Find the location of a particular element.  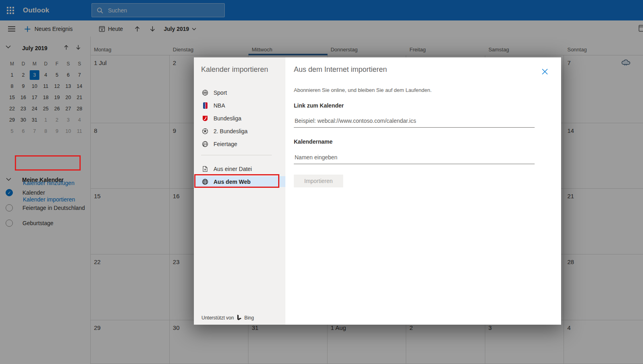

panel-subtitle: Abonnieren Sie online, und bleiben Sie a… is located at coordinates (363, 90).